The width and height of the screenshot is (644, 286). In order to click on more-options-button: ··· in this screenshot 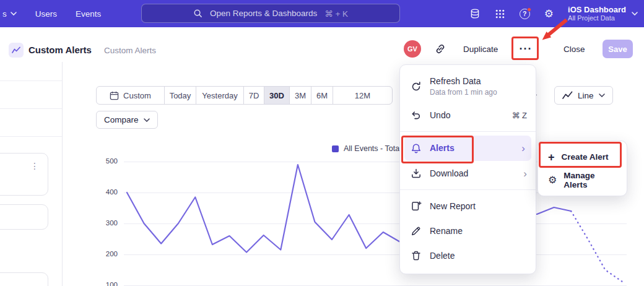, I will do `click(526, 49)`.